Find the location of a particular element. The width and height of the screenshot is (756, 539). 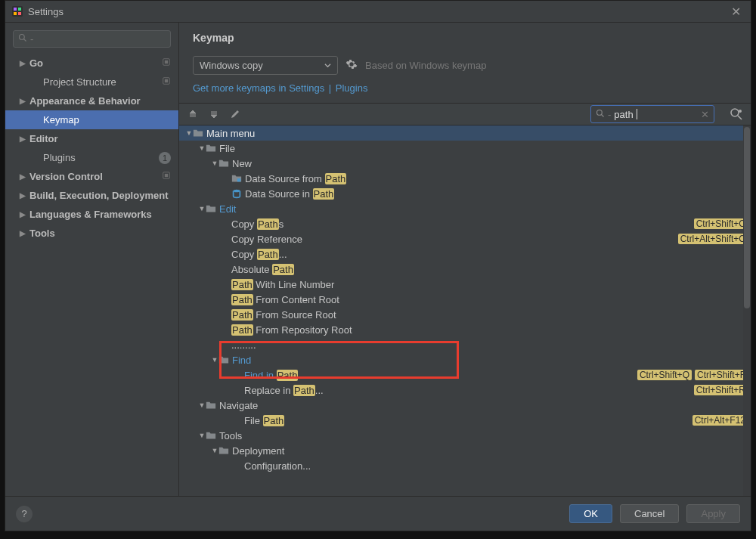

sidebar-item-keymap: Keymap is located at coordinates (92, 119).